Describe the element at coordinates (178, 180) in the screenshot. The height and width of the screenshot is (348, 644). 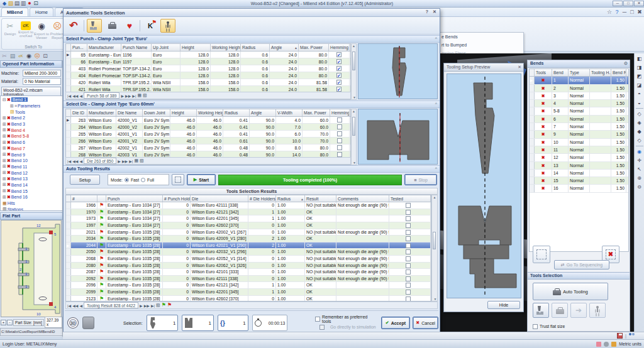
I see `selection-scope-button` at that location.